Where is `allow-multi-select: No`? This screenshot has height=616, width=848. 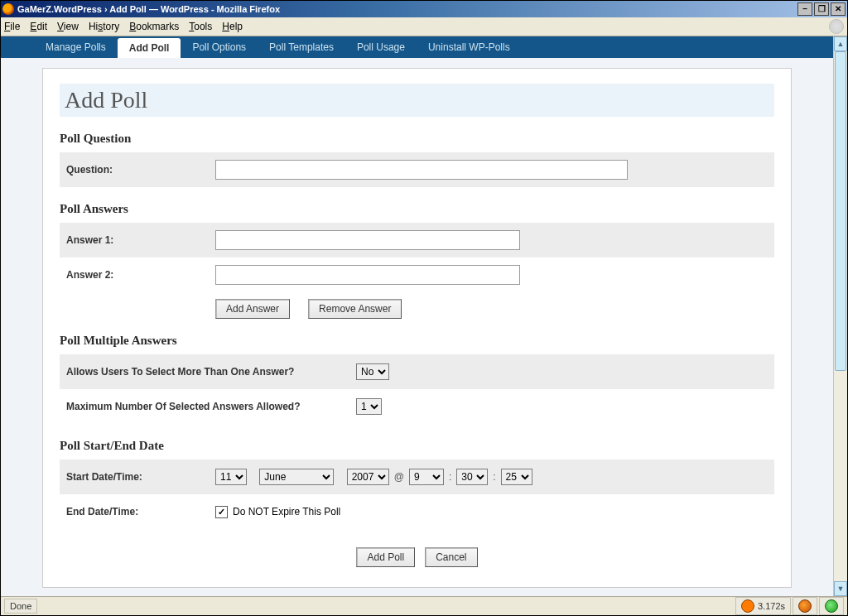 allow-multi-select: No is located at coordinates (373, 372).